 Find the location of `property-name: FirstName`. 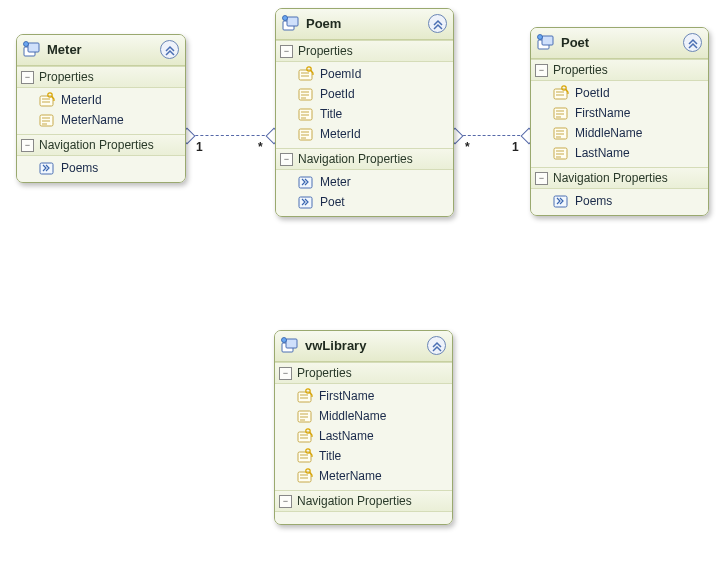

property-name: FirstName is located at coordinates (346, 396).